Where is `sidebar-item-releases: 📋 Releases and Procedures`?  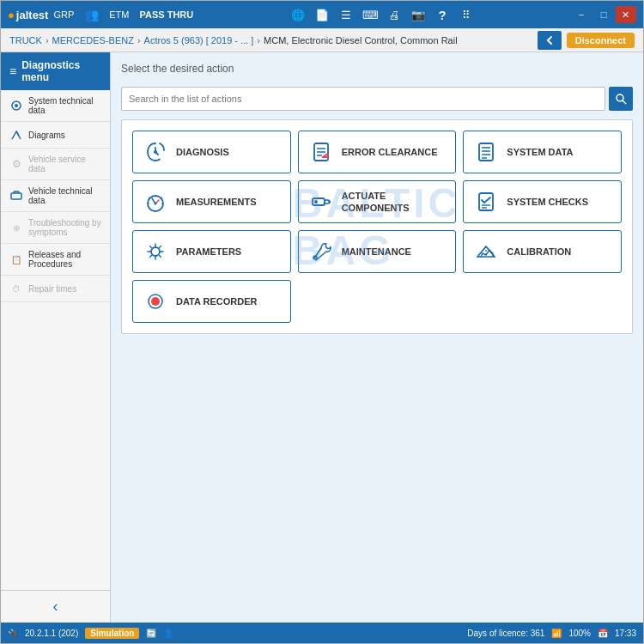
sidebar-item-releases: 📋 Releases and Procedures is located at coordinates (55, 259).